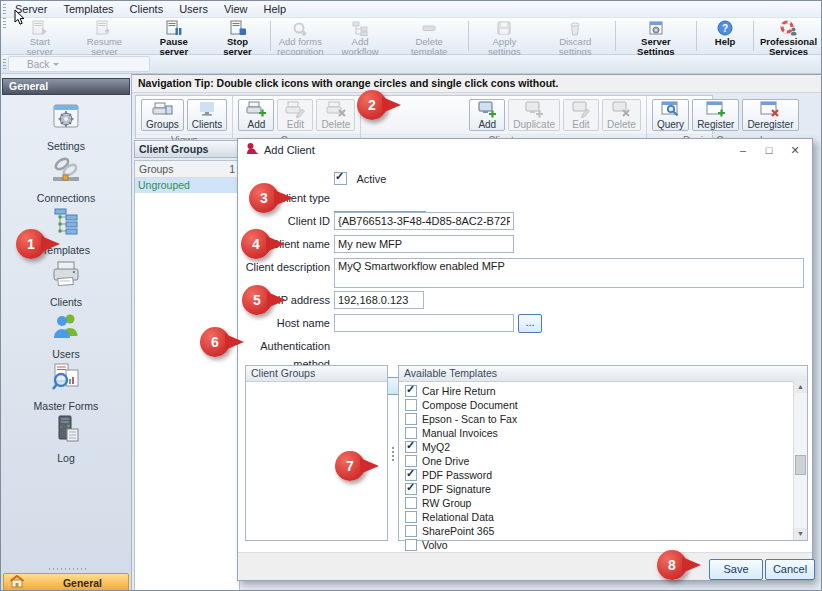 This screenshot has height=591, width=822. I want to click on register-button: Register, so click(716, 115).